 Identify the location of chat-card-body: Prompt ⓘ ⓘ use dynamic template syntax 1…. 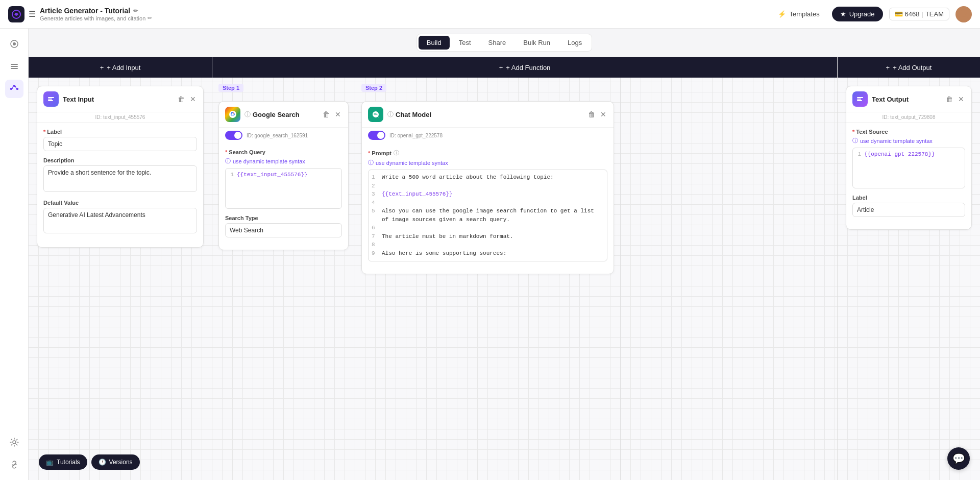
(488, 208).